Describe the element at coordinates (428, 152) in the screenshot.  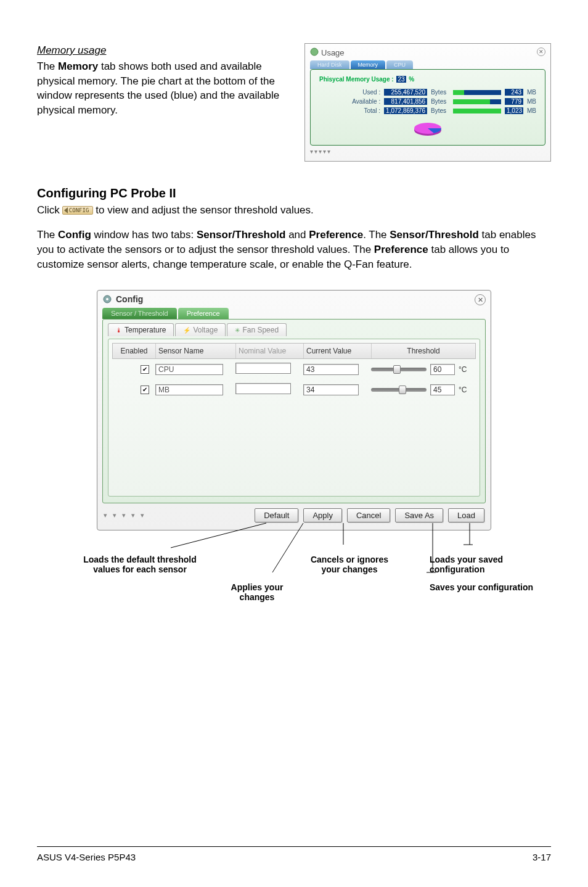
I see `resize-grip: ▾▾▾▾▾` at that location.